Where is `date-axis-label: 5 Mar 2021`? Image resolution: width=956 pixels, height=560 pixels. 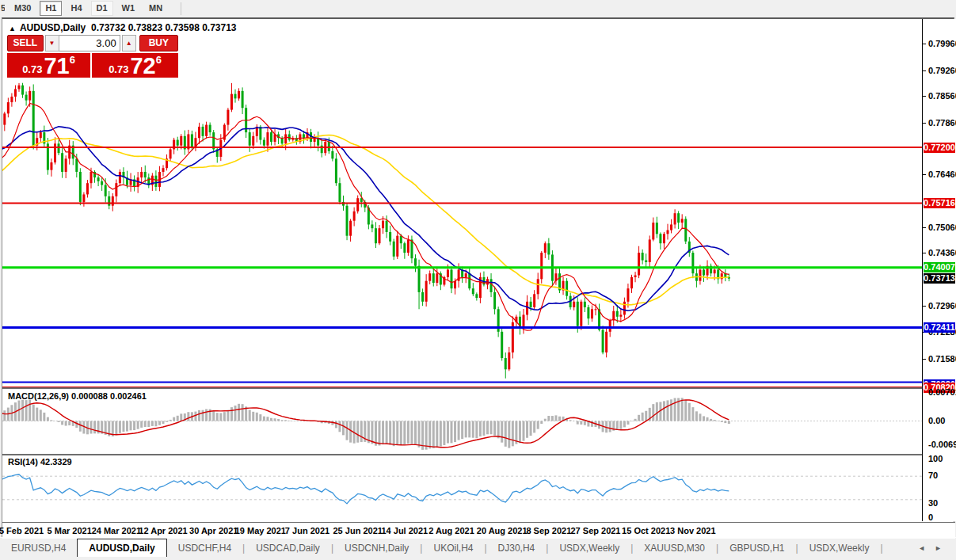 date-axis-label: 5 Mar 2021 is located at coordinates (70, 531).